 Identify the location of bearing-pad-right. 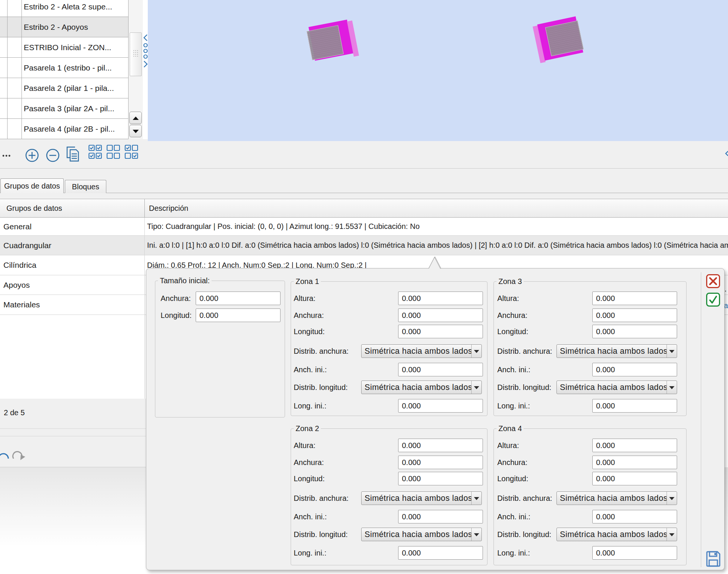
(560, 38).